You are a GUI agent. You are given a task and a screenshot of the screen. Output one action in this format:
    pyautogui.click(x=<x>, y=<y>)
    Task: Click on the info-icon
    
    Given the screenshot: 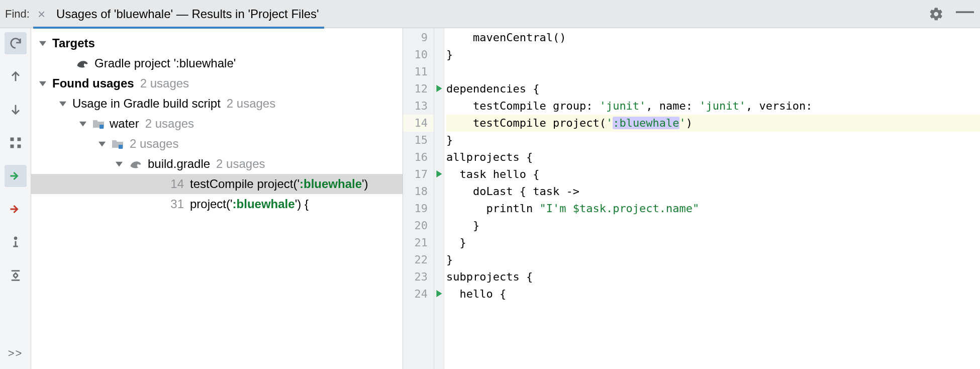 What is the action you would take?
    pyautogui.click(x=16, y=242)
    